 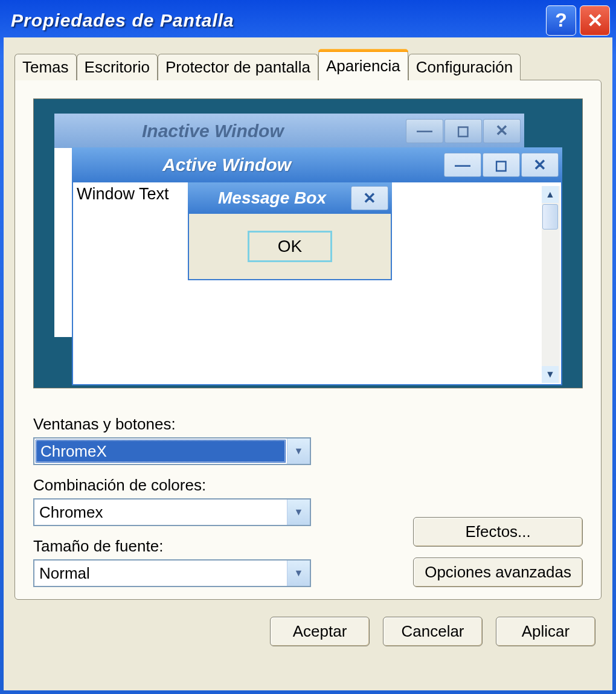 What do you see at coordinates (123, 194) in the screenshot?
I see `preview-window-text: Window Text` at bounding box center [123, 194].